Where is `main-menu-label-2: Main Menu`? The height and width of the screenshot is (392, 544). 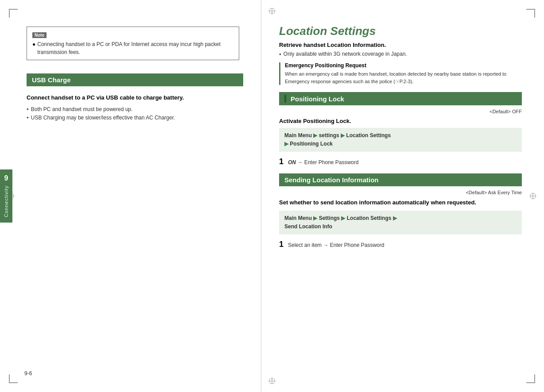
main-menu-label-2: Main Menu is located at coordinates (298, 218).